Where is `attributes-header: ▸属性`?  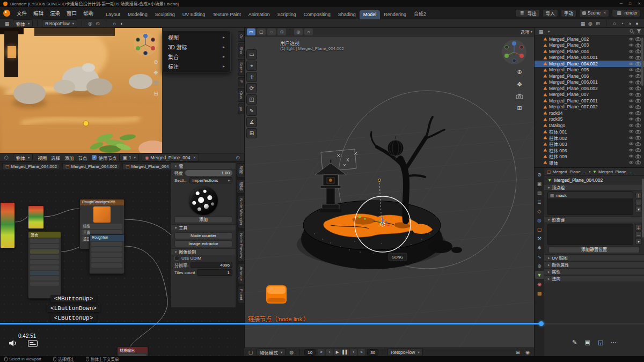 attributes-header: ▸属性 is located at coordinates (594, 271).